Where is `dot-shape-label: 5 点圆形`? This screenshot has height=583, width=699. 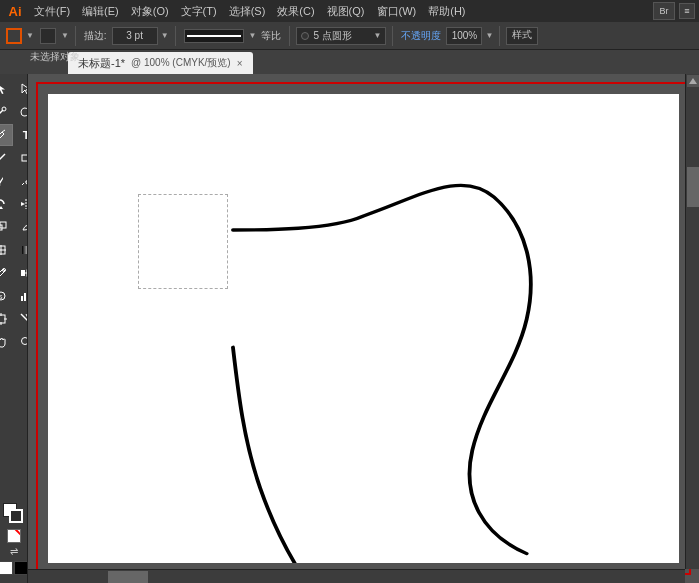
dot-shape-label: 5 点圆形 is located at coordinates (332, 36).